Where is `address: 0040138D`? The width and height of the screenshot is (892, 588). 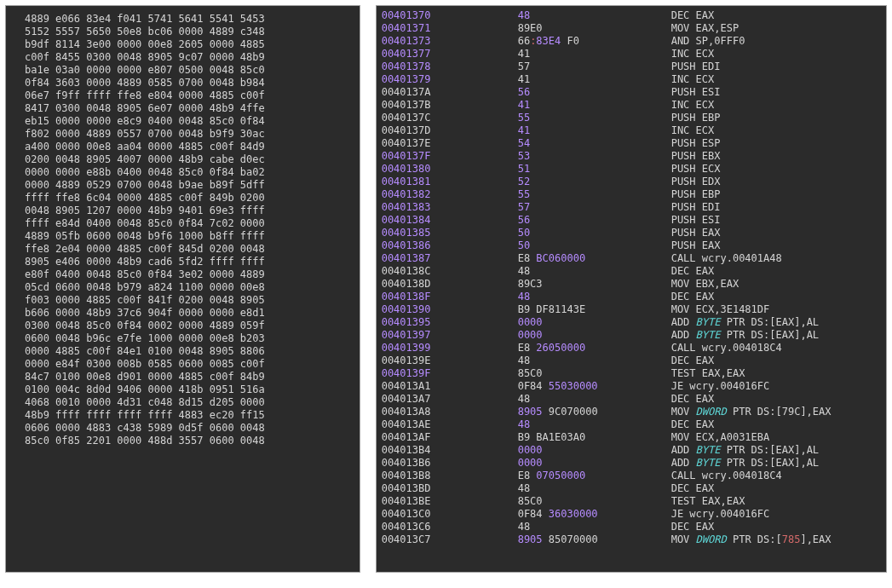 address: 0040138D is located at coordinates (450, 285).